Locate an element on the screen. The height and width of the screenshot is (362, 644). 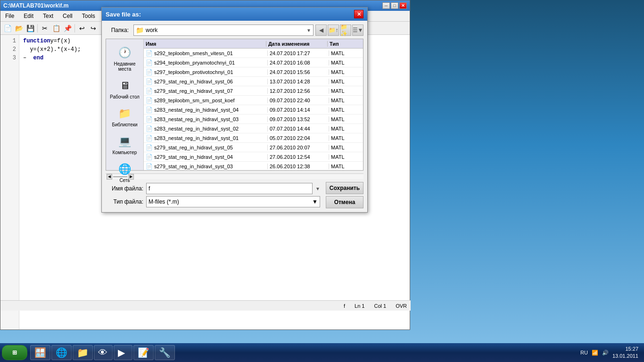
file-name: s297_teploobm_protivotochnyi_01 is located at coordinates (211, 72).